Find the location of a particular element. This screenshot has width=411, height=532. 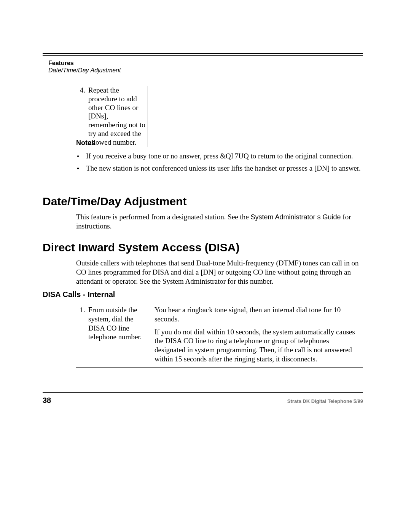

datetime-mid: for is located at coordinates (346, 217).